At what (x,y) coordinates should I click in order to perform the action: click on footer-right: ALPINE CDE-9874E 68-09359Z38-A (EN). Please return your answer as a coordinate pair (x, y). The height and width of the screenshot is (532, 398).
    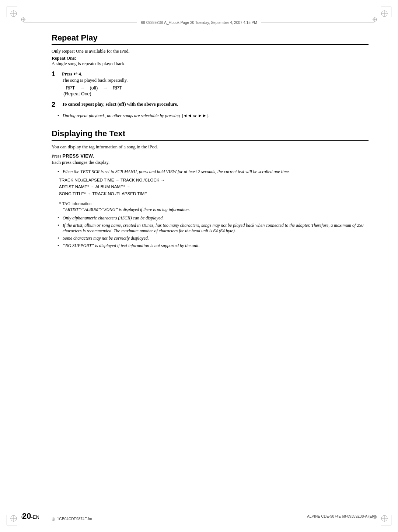
    Looking at the image, I should click on (341, 516).